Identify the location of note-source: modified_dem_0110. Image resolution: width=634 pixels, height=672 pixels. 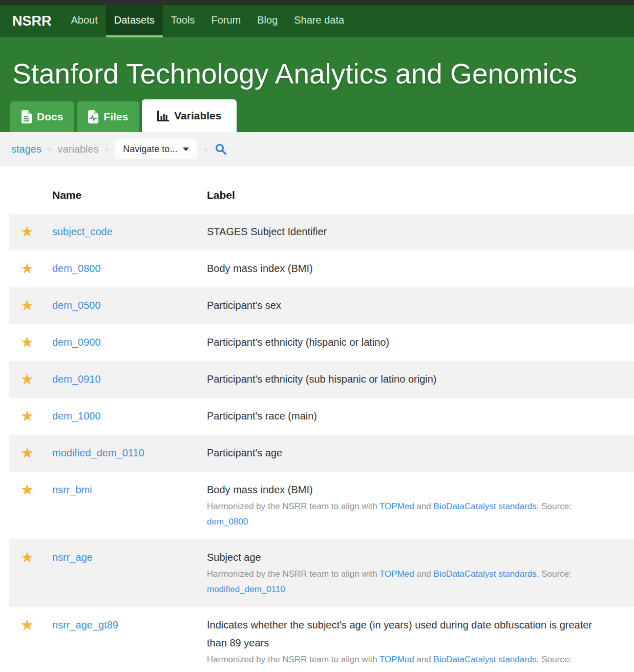
(408, 590).